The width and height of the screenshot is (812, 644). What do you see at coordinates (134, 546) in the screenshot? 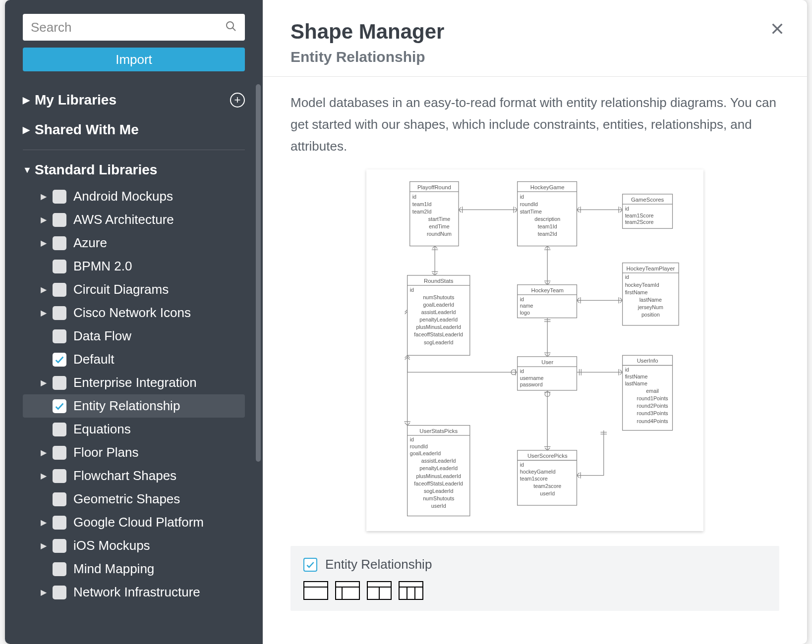
I see `library-item: ▶iOS Mockups` at bounding box center [134, 546].